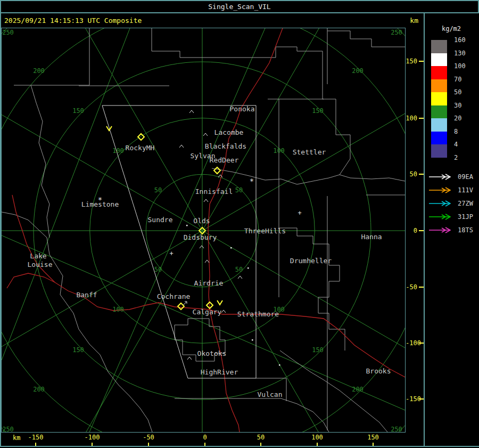  What do you see at coordinates (86, 295) in the screenshot?
I see `city-label: Banff` at bounding box center [86, 295].